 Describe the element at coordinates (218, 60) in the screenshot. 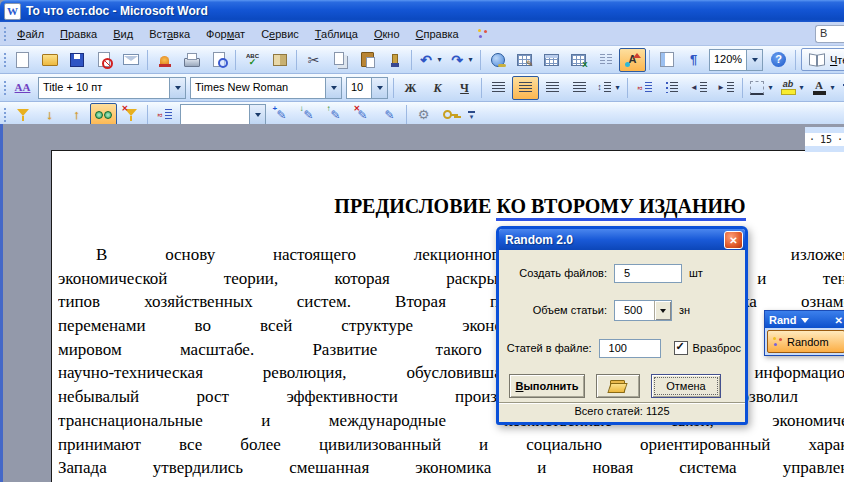

I see `print-preview-button` at that location.